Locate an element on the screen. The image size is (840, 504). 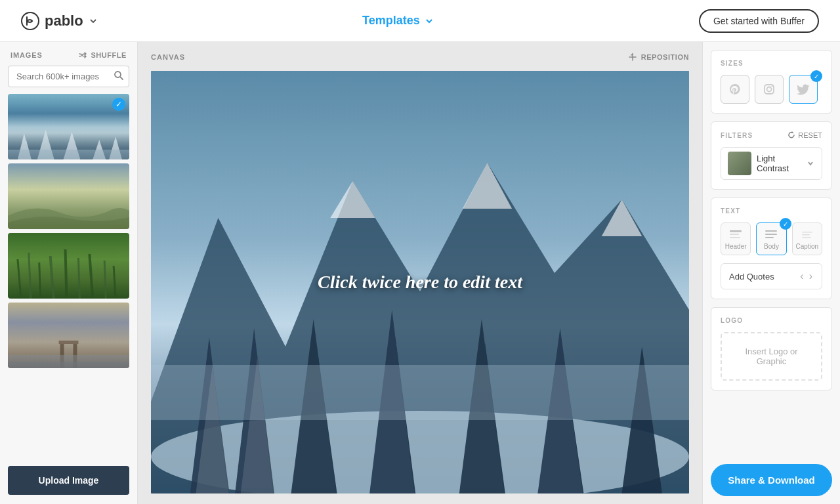
templates-chevron-icon is located at coordinates (429, 21).